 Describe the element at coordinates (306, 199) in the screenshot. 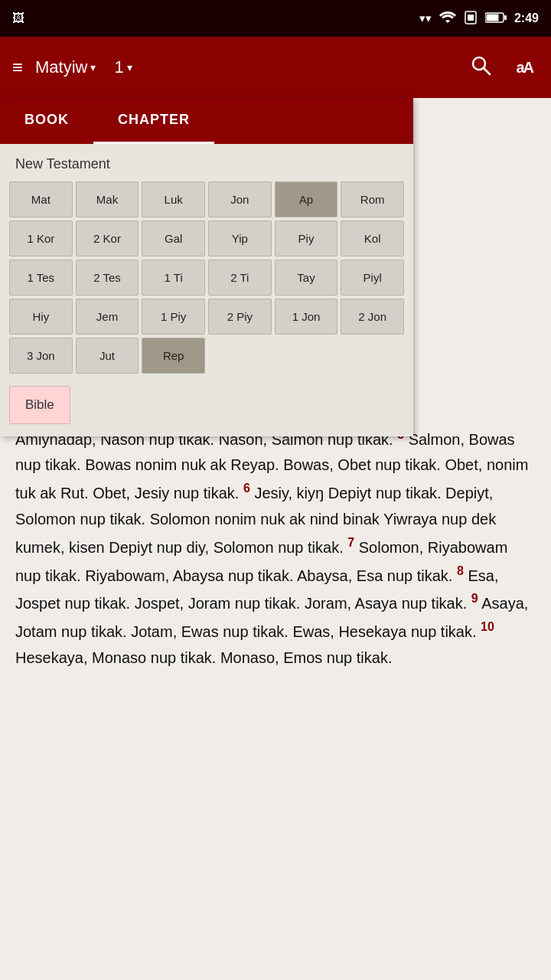

I see `book-ap: Ap` at that location.